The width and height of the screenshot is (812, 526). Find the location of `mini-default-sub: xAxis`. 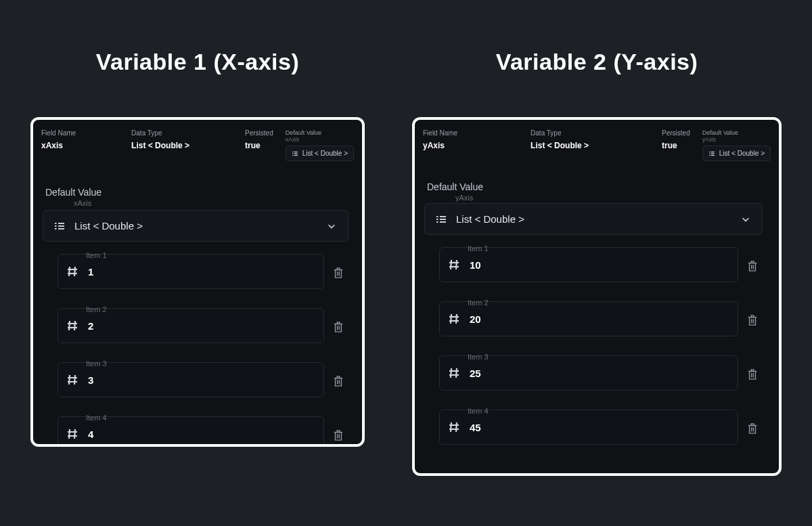

mini-default-sub: xAxis is located at coordinates (292, 139).